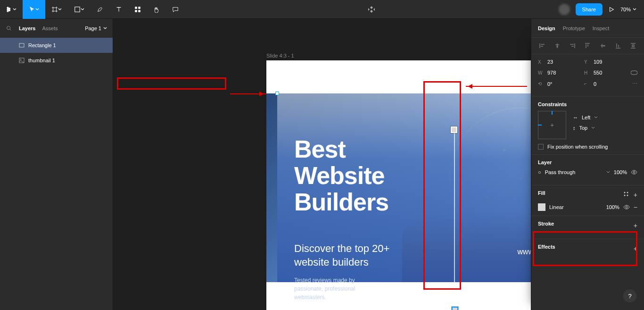  I want to click on move-tool-button, so click(34, 9).